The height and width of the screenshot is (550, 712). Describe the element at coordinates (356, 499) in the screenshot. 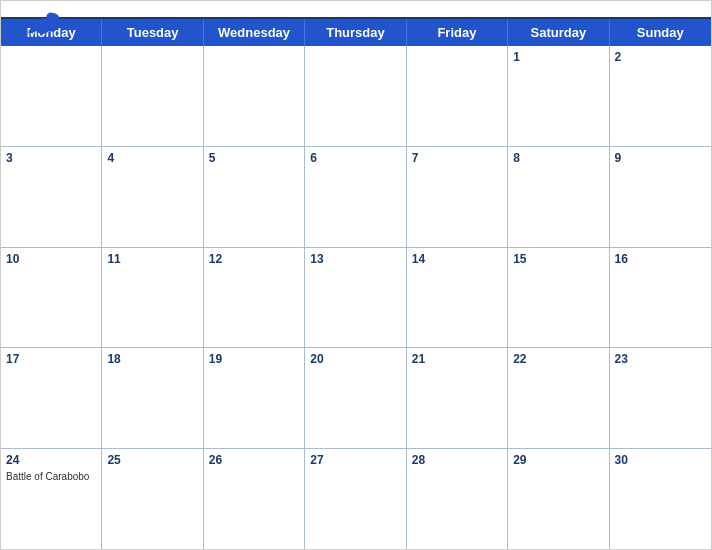

I see `day-cell: 27` at that location.